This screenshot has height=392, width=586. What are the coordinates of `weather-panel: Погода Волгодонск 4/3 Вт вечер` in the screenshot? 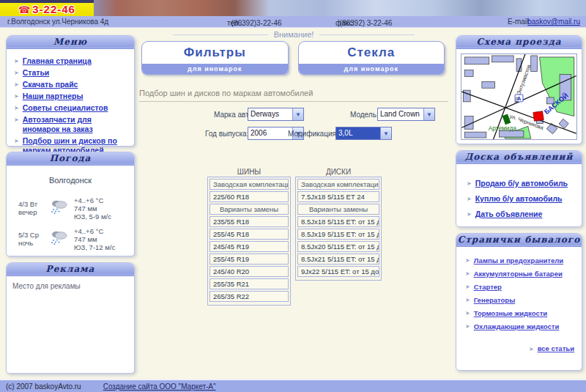 It's located at (70, 204).